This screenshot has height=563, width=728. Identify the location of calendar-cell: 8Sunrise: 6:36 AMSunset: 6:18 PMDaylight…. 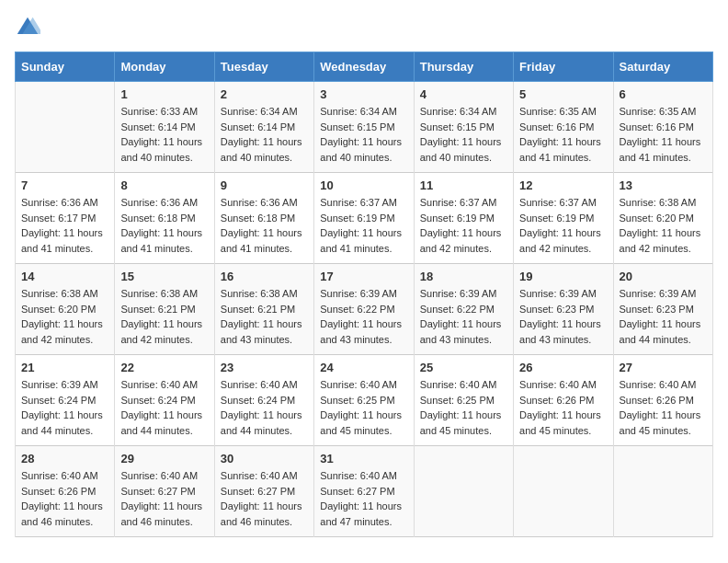
(165, 219).